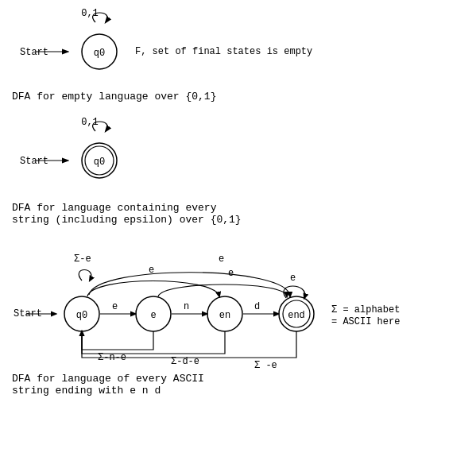  What do you see at coordinates (179, 56) in the screenshot?
I see `diagram1: 0,1 Start q0 F, set of final states is e…` at bounding box center [179, 56].